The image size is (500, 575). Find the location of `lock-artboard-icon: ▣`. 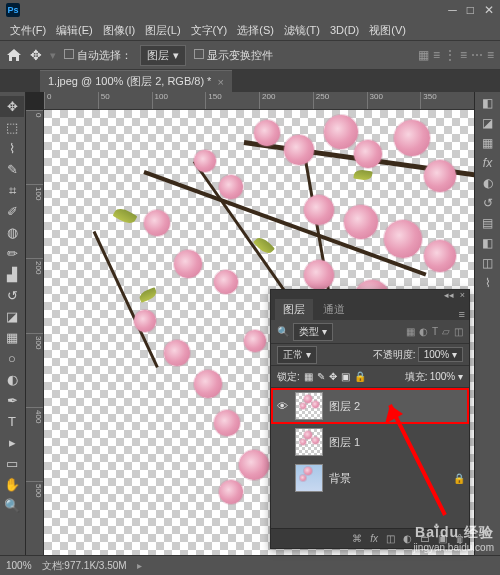

lock-artboard-icon: ▣ is located at coordinates (346, 376).